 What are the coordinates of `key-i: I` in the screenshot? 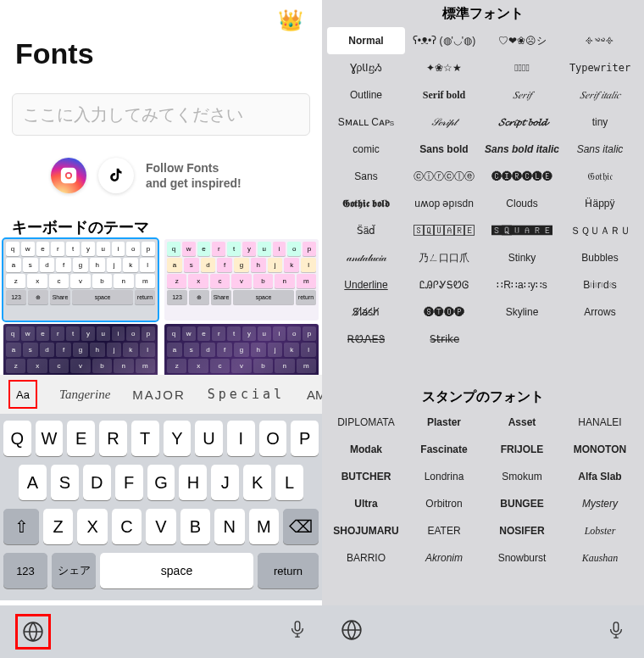 It's located at (241, 438).